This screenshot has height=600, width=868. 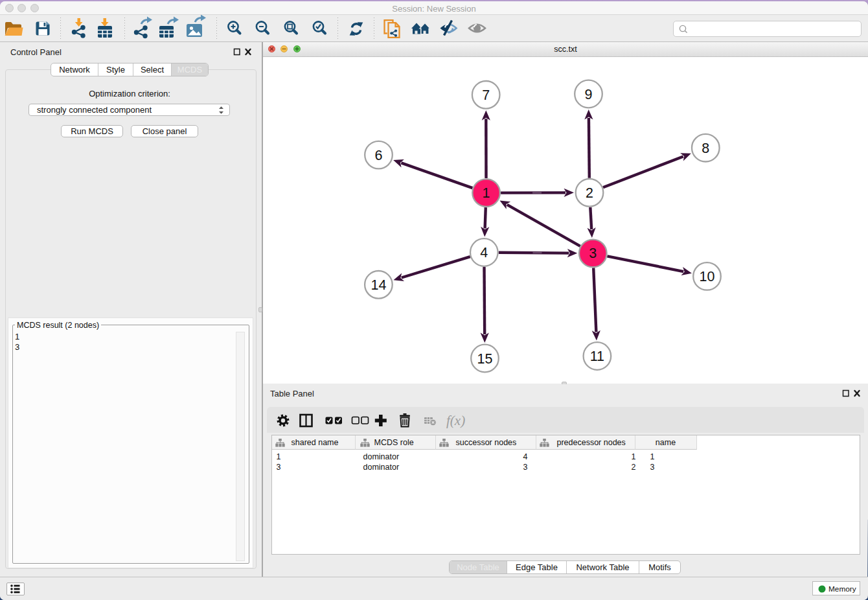 What do you see at coordinates (379, 156) in the screenshot?
I see `svg-text: 6` at bounding box center [379, 156].